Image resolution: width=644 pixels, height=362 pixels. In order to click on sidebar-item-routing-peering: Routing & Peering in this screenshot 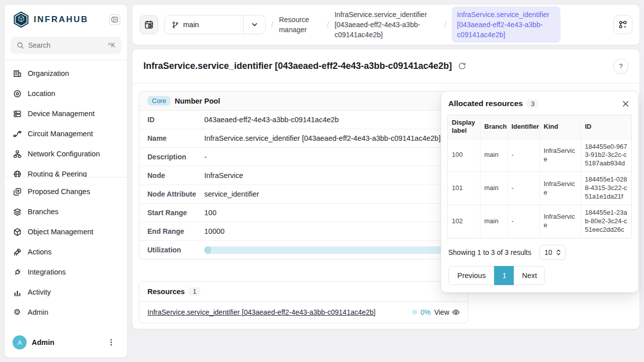, I will do `click(66, 170)`.